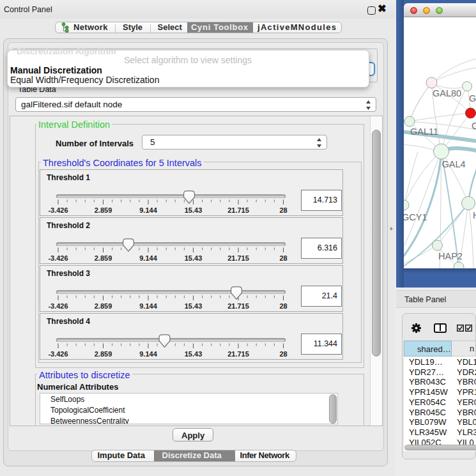  Describe the element at coordinates (447, 93) in the screenshot. I see `svg-text: GAL80` at that location.